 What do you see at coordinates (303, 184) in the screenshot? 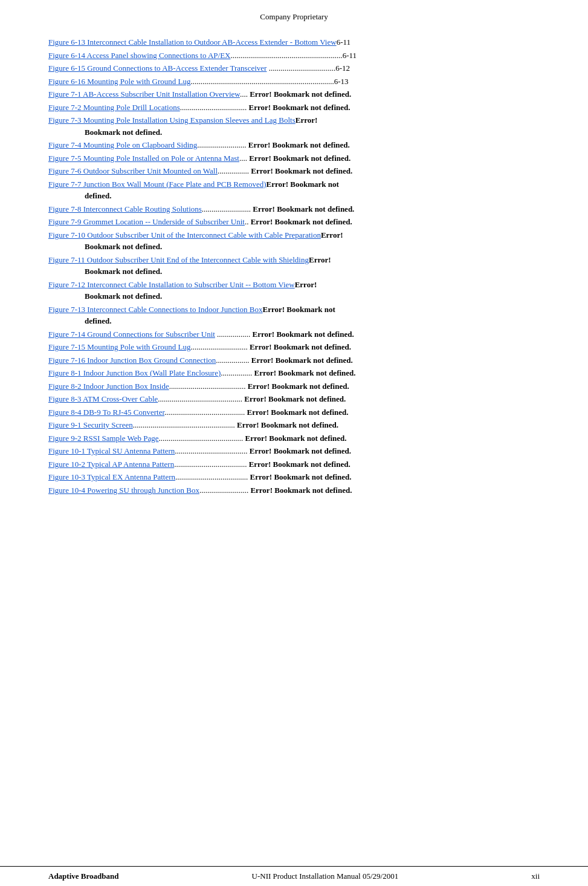
I see `fig-7-7-error: Error! Bookmark not` at bounding box center [303, 184].